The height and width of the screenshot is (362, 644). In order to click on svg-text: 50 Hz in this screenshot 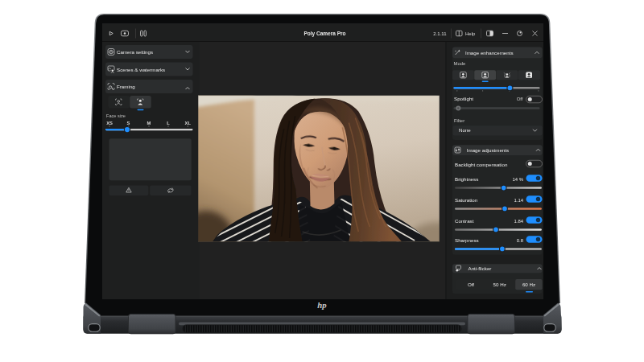, I will do `click(499, 285)`.